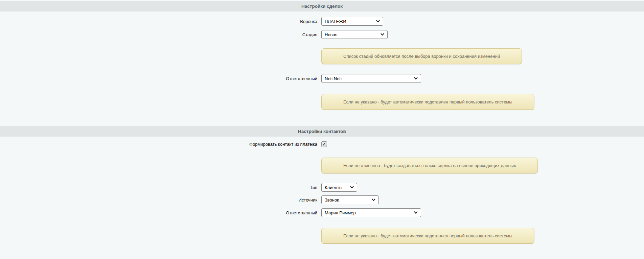 The height and width of the screenshot is (259, 644). What do you see at coordinates (339, 187) in the screenshot?
I see `contact-type-select: Клиенты` at bounding box center [339, 187].